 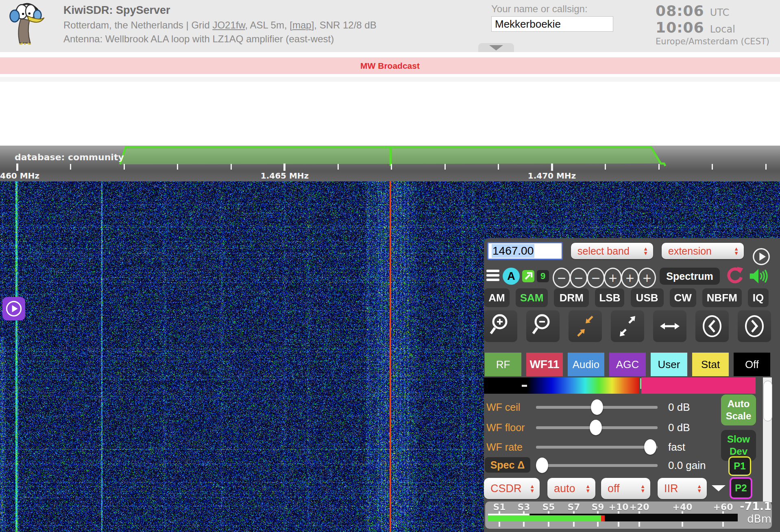 I want to click on shift-left-button, so click(x=712, y=326).